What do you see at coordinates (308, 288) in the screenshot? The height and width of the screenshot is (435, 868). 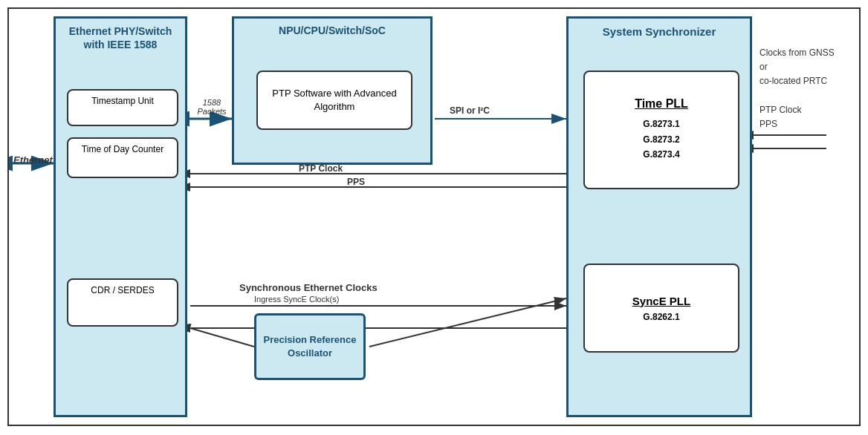 I see `synce-clocks-label: Synchronous Ethernet Clocks` at bounding box center [308, 288].